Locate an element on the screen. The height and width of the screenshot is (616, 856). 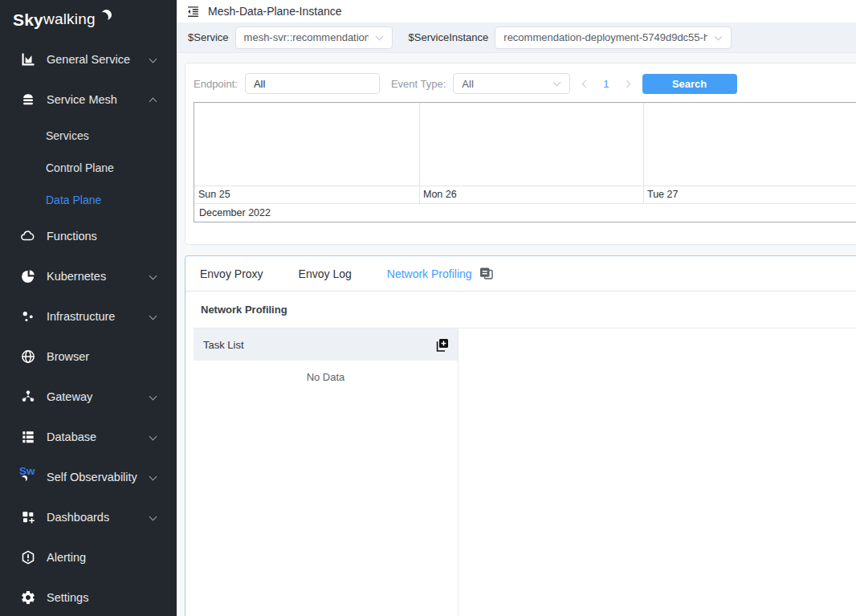
sidebar-item-general-service: General Service is located at coordinates (88, 59).